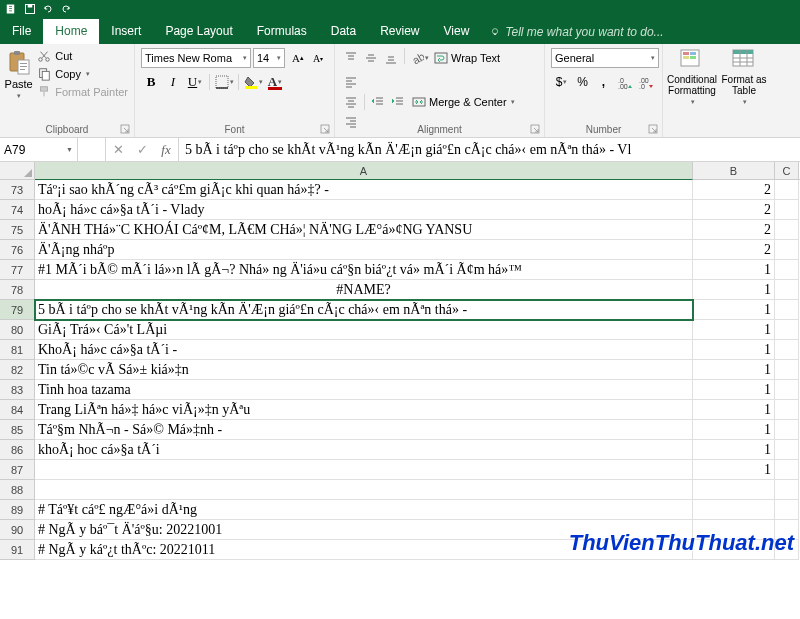 The image size is (800, 619). What do you see at coordinates (419, 58) in the screenshot?
I see `orientation-button: ab▾` at bounding box center [419, 58].